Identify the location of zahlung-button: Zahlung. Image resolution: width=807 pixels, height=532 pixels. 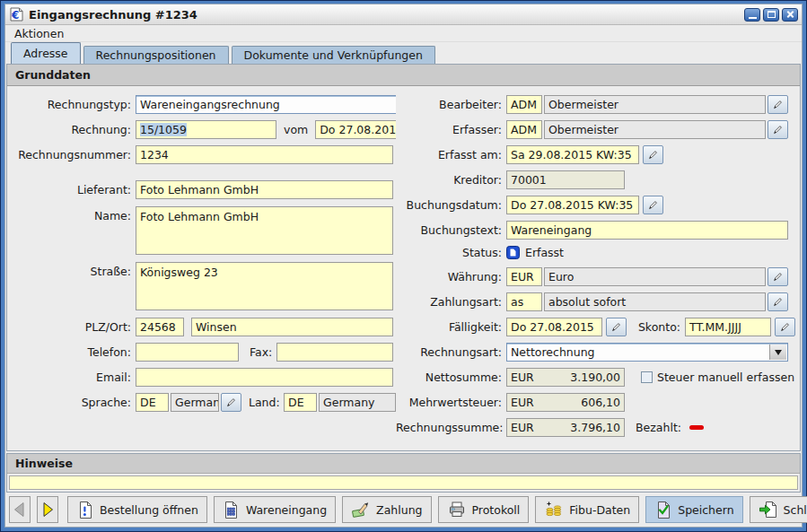
(386, 510).